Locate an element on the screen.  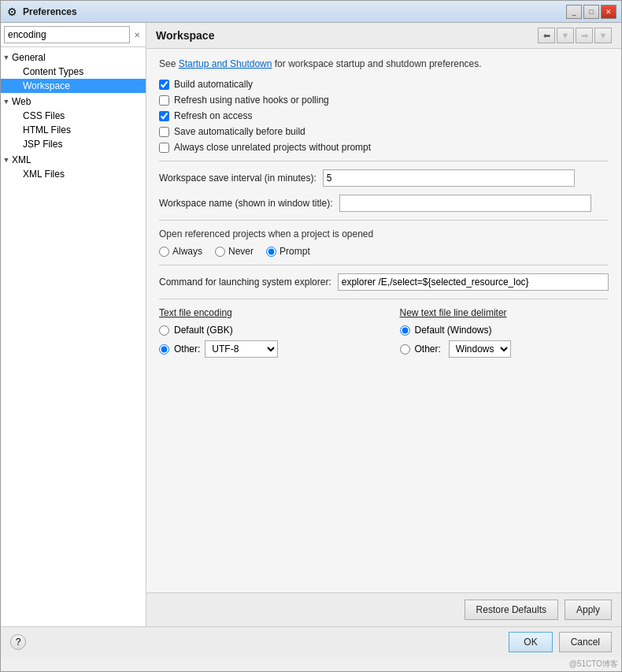
encoding-dropdown: UTF-8 GBK ISO-8859-1 US-ASCII UTF-16 is located at coordinates (241, 349).